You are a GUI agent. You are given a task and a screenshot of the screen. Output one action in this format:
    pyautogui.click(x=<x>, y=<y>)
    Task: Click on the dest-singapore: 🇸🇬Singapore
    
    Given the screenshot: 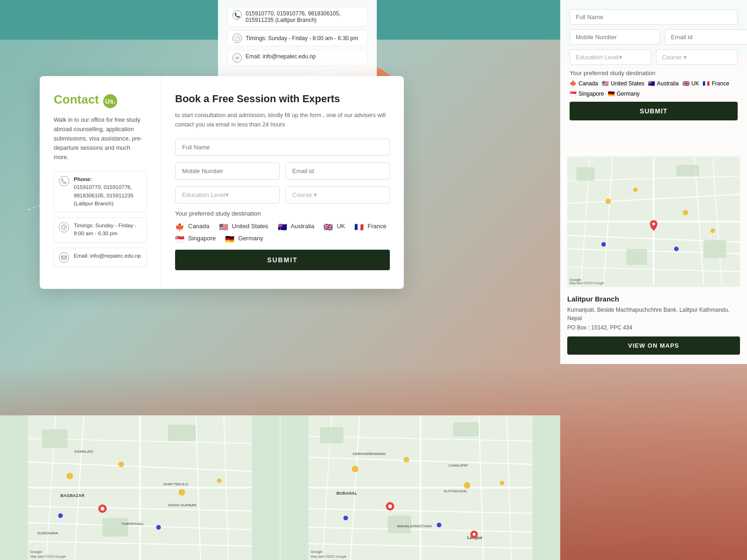 What is the action you would take?
    pyautogui.click(x=195, y=238)
    